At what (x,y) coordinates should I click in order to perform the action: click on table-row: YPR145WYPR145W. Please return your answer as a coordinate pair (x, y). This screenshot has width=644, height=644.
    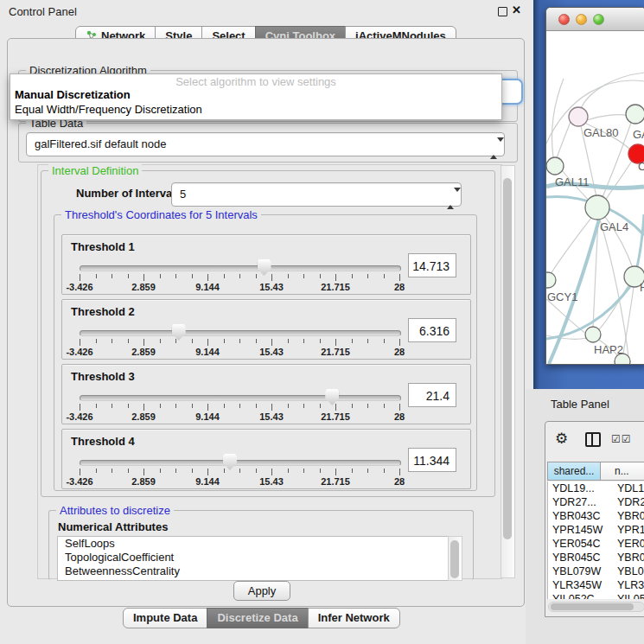
    Looking at the image, I should click on (596, 530).